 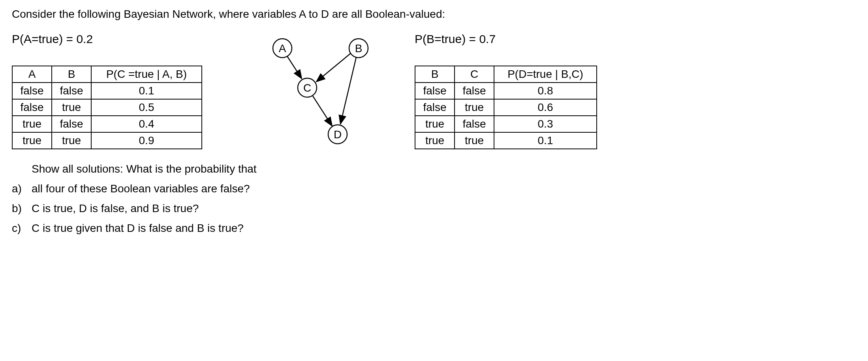 What do you see at coordinates (137, 228) in the screenshot?
I see `question-text: C is true given that D is false and B is…` at bounding box center [137, 228].